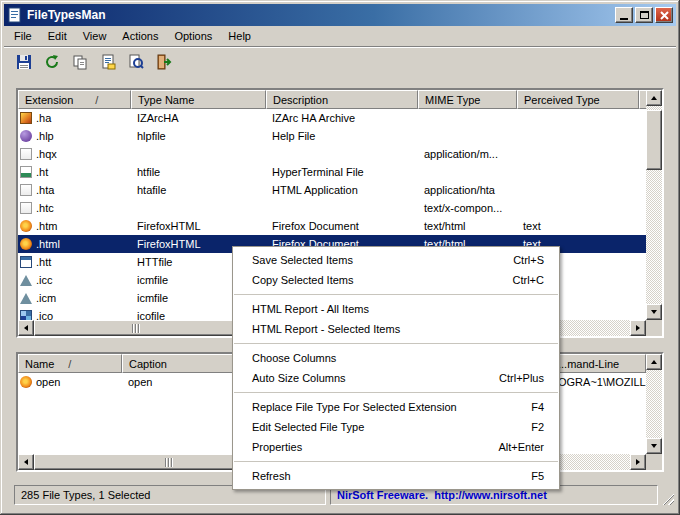 The width and height of the screenshot is (680, 515). I want to click on column-header-i: I, so click(642, 100).